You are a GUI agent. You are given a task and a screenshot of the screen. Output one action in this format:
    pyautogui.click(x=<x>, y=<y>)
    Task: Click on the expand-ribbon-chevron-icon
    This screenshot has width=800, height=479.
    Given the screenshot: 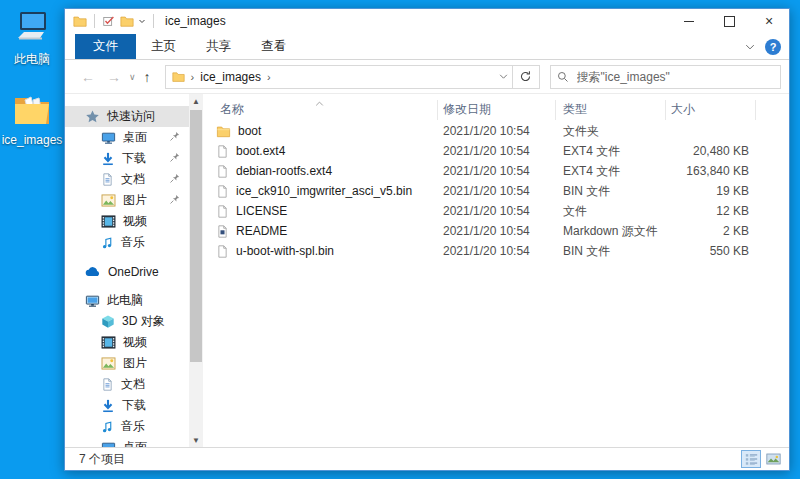 What is the action you would take?
    pyautogui.click(x=750, y=47)
    